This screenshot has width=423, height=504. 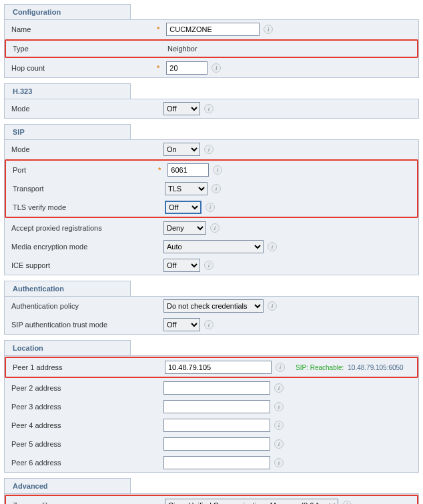 I want to click on label-peer6: Peer 6 address, so click(x=87, y=463).